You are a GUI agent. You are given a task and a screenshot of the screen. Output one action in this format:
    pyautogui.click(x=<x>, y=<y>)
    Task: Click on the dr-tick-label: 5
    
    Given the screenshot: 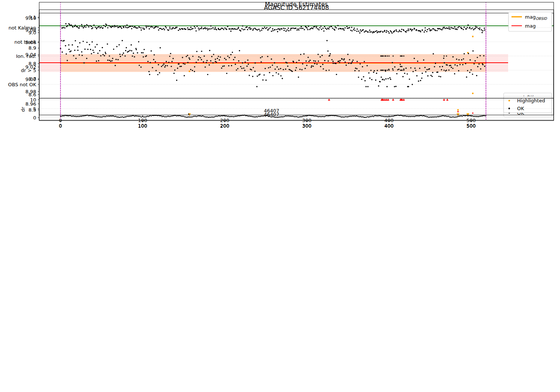 What is the action you would take?
    pyautogui.click(x=35, y=109)
    